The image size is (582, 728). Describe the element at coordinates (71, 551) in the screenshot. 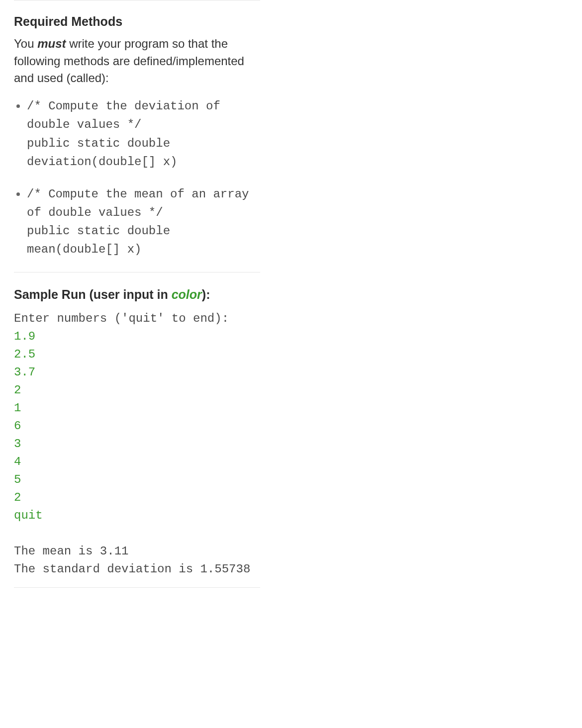

I see `run-output-mean: The mean is 3.11` at that location.